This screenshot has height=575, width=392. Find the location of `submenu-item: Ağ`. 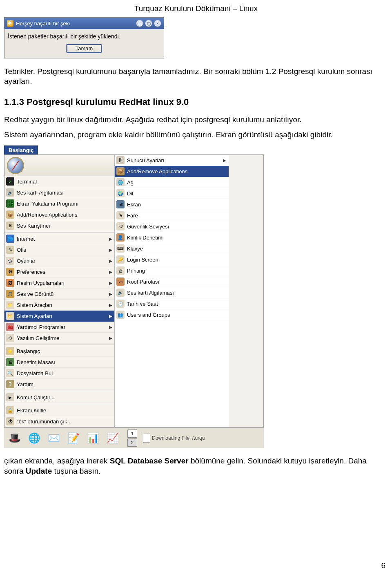

submenu-item: Ağ is located at coordinates (172, 182).